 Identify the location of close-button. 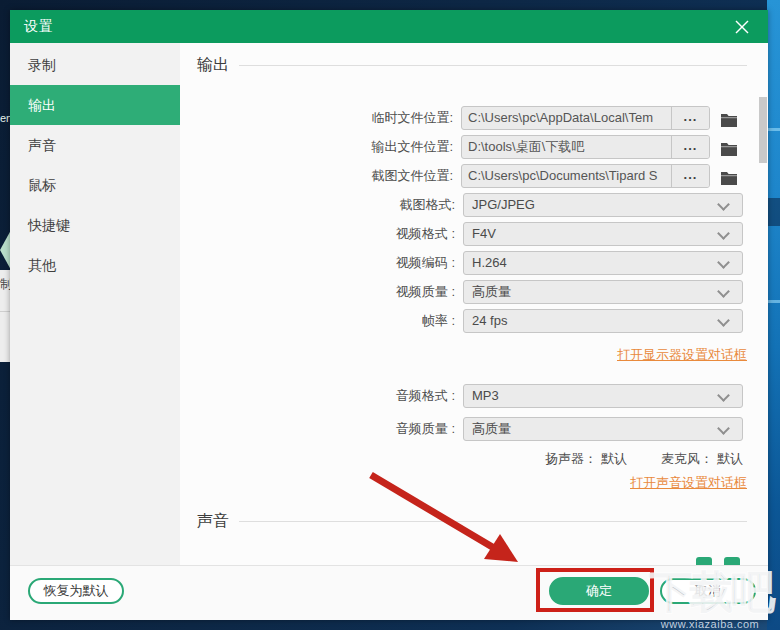
(742, 27).